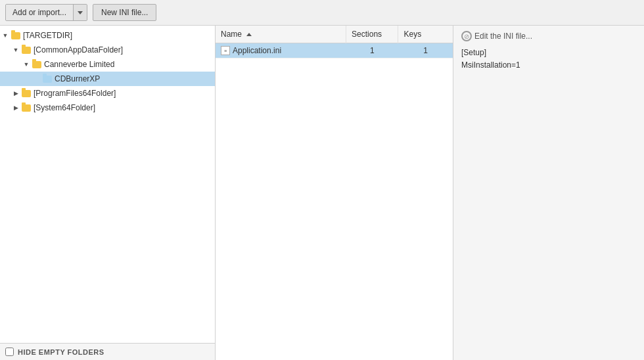 The height and width of the screenshot is (360, 644). I want to click on tree-item-commonappdata: ▼ [CommonAppDataFolder], so click(108, 50).